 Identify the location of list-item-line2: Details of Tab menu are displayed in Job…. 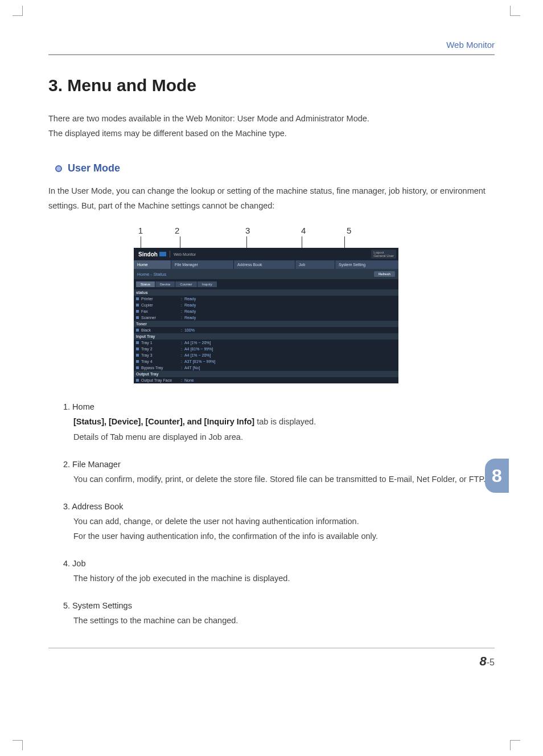
(284, 437).